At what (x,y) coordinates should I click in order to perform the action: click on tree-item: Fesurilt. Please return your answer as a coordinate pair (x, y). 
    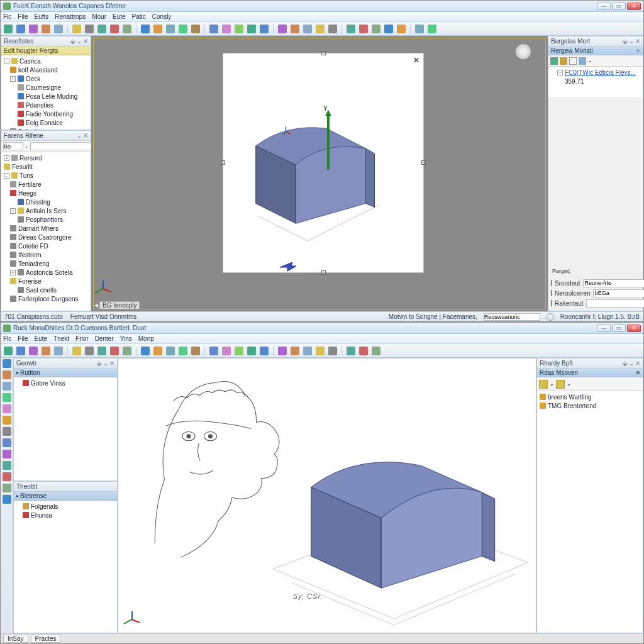
    Looking at the image, I should click on (46, 167).